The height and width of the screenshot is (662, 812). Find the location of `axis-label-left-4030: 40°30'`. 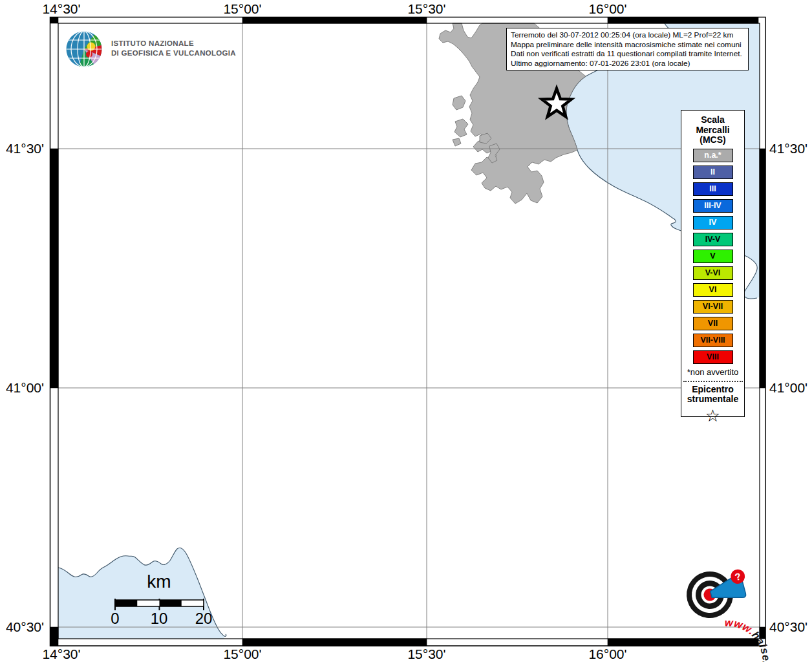

axis-label-left-4030: 40°30' is located at coordinates (22, 627).